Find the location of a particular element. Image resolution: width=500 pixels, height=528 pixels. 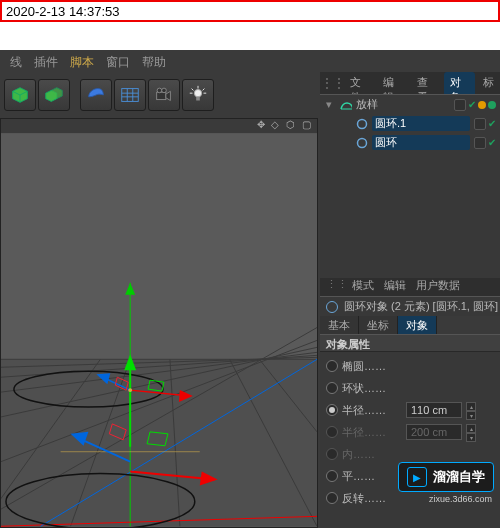

menu-item: 帮助 is located at coordinates (154, 61).